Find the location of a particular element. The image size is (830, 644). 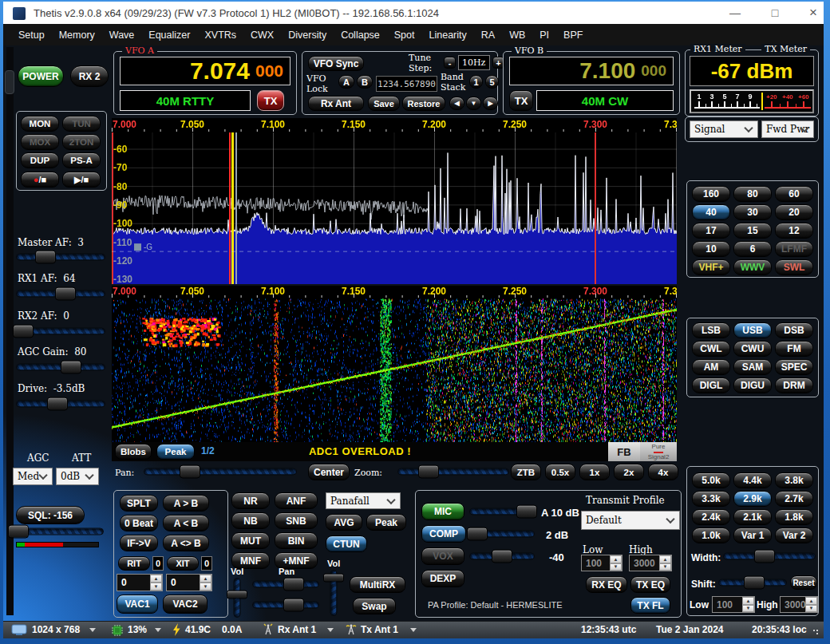

filter-2-1k: 2.1k is located at coordinates (753, 517).